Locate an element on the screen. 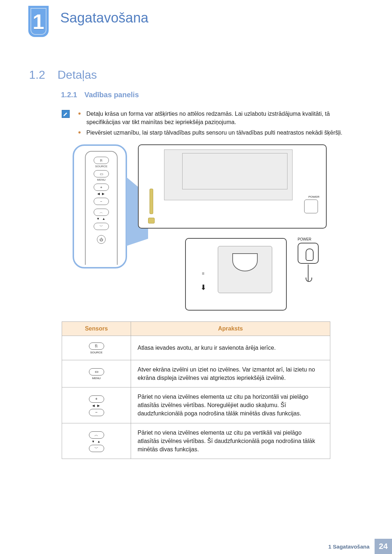  up-down-arrows-icon: ▼ ▲ is located at coordinates (101, 219).